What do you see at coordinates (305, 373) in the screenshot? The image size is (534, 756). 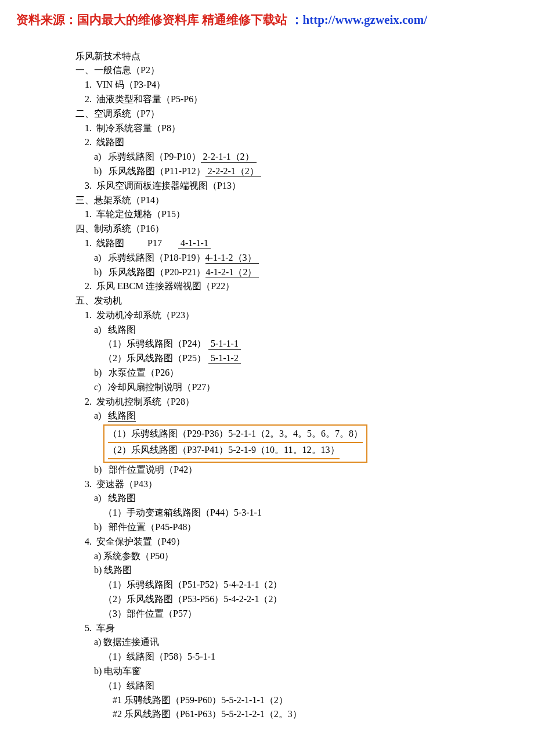 I see `outline-line: b) 水泵位置（P26）` at bounding box center [305, 373].